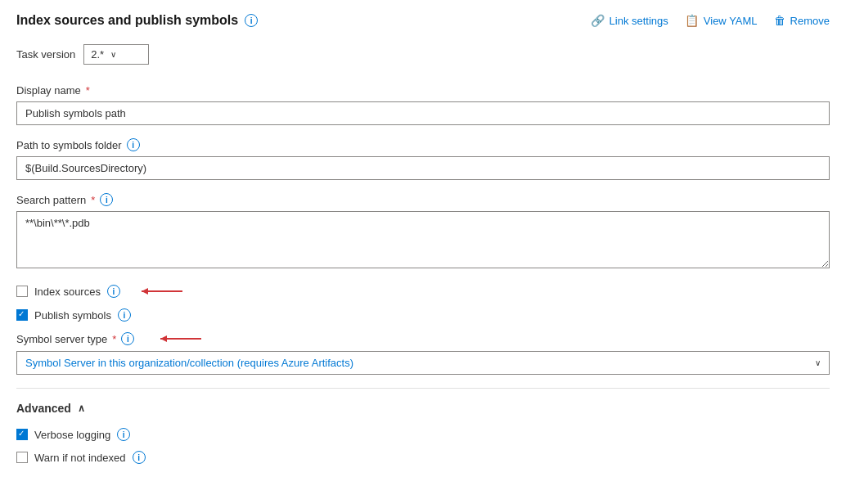  What do you see at coordinates (137, 20) in the screenshot?
I see `header-left: Index sources and publish symbols i` at bounding box center [137, 20].